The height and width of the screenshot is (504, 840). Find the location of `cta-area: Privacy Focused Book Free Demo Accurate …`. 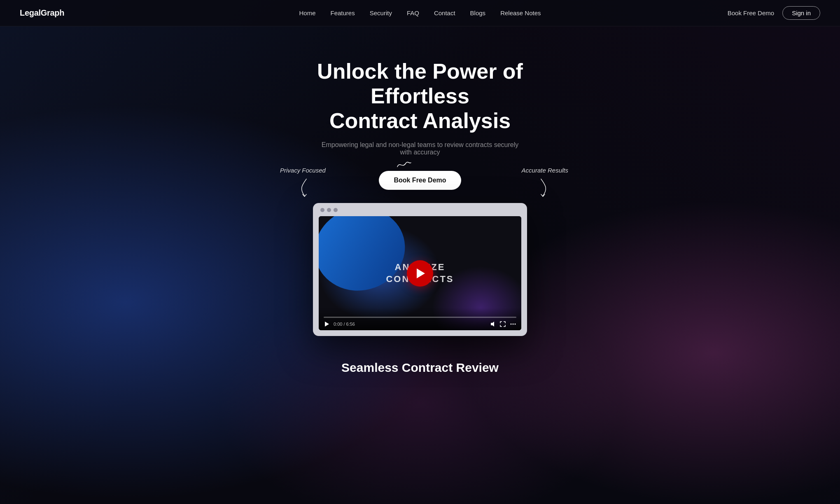

cta-area: Privacy Focused Book Free Demo Accurate … is located at coordinates (420, 180).